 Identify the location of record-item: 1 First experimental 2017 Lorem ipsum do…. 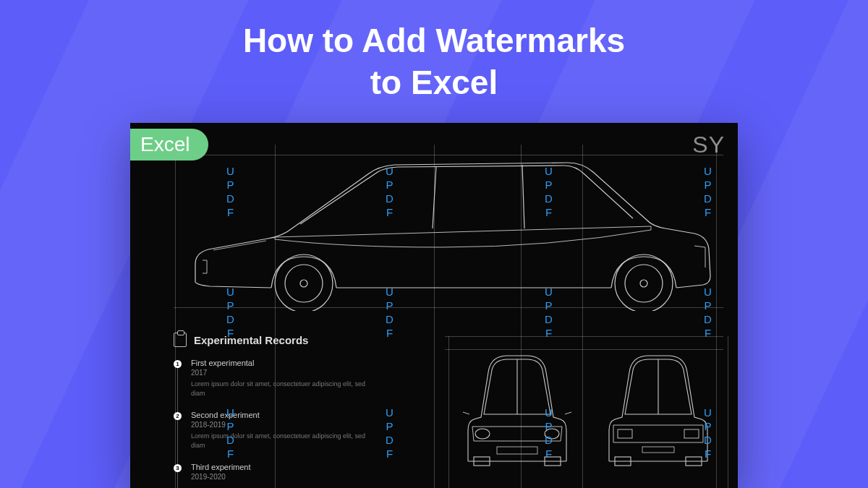
(297, 378).